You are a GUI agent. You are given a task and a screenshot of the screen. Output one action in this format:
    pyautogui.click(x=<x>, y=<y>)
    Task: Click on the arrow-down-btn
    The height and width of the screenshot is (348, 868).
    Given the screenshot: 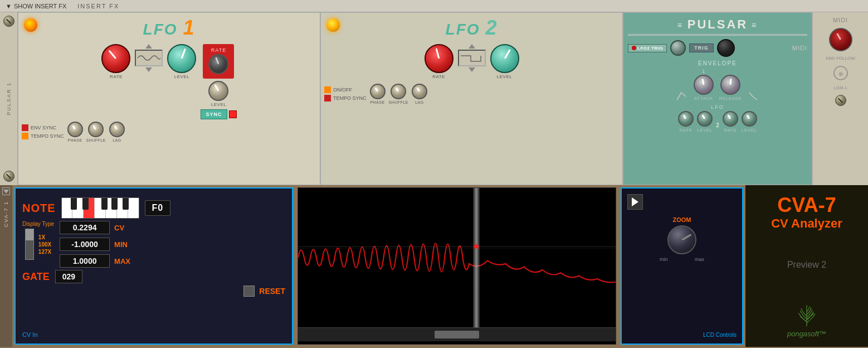 What is the action you would take?
    pyautogui.click(x=149, y=70)
    